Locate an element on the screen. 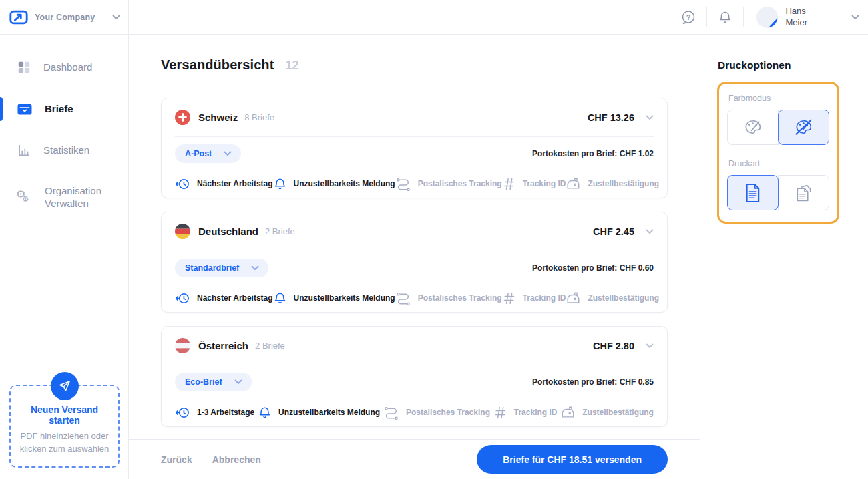 The image size is (868, 479). print-options-title: Druckoptionen is located at coordinates (793, 65).